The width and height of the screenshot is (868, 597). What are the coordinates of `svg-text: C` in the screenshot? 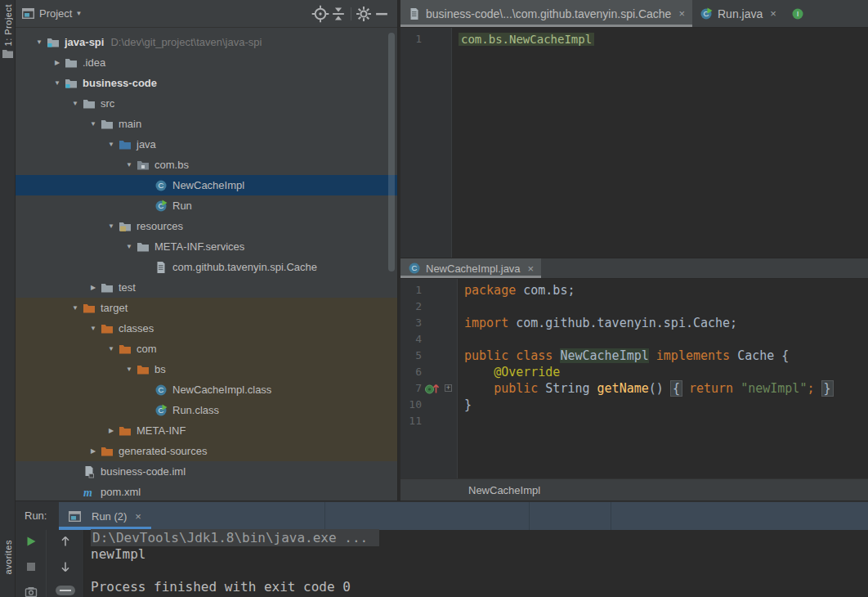 It's located at (162, 389).